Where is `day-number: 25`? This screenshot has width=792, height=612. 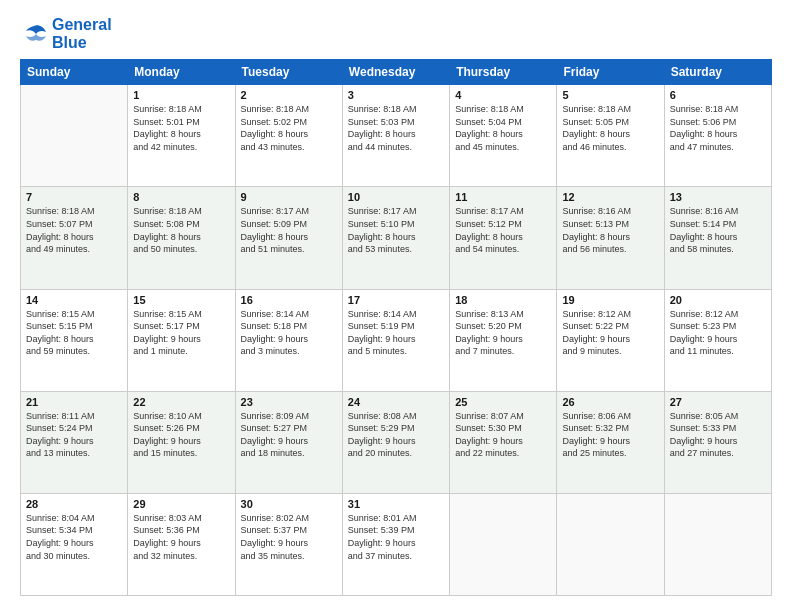
day-number: 25 is located at coordinates (503, 402).